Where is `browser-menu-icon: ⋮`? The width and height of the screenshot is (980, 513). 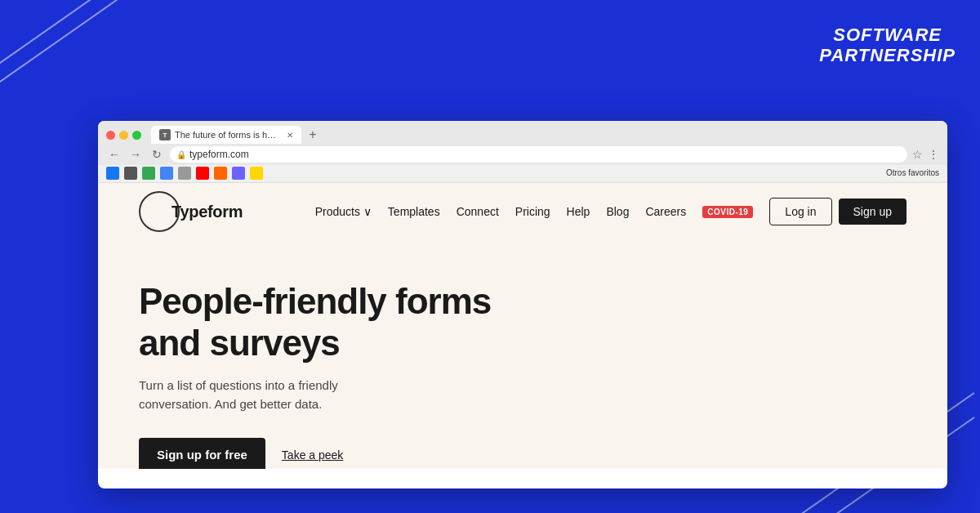
browser-menu-icon: ⋮ is located at coordinates (933, 154).